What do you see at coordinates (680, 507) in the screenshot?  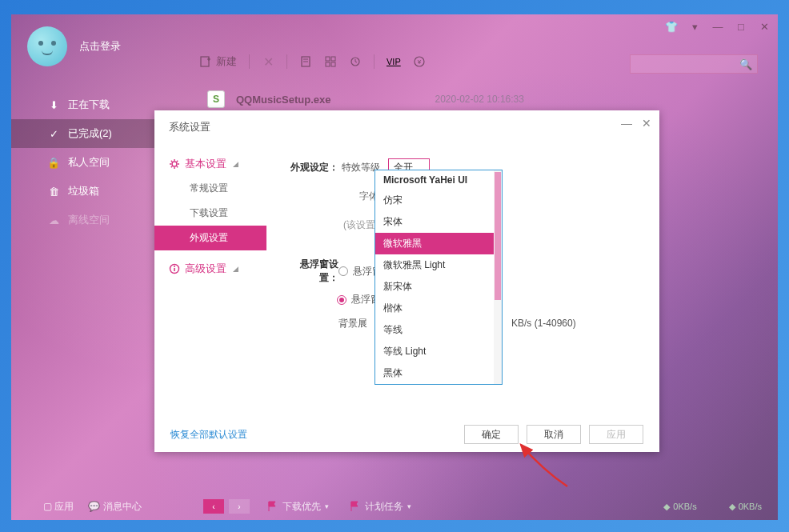 I see `download-speed: ◆ 0KB/s` at bounding box center [680, 507].